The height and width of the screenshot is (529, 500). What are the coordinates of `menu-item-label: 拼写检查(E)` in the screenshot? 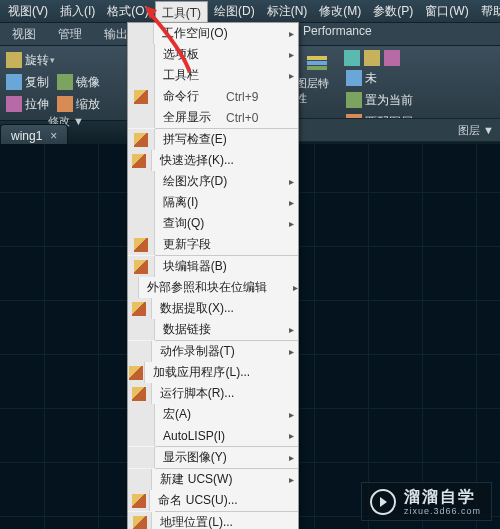 It's located at (191, 140).